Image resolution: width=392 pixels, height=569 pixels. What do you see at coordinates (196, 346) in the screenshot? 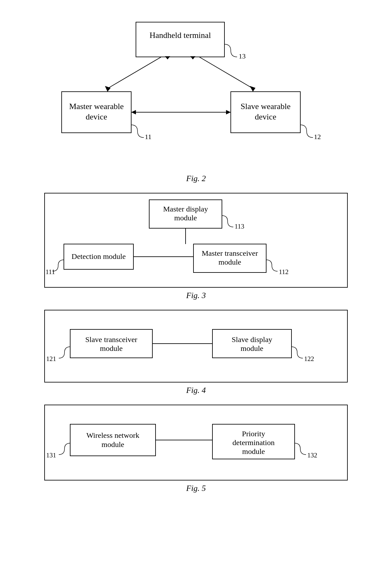
I see `fig4-outer: Slave transceiver module 121 Slave displ…` at bounding box center [196, 346].